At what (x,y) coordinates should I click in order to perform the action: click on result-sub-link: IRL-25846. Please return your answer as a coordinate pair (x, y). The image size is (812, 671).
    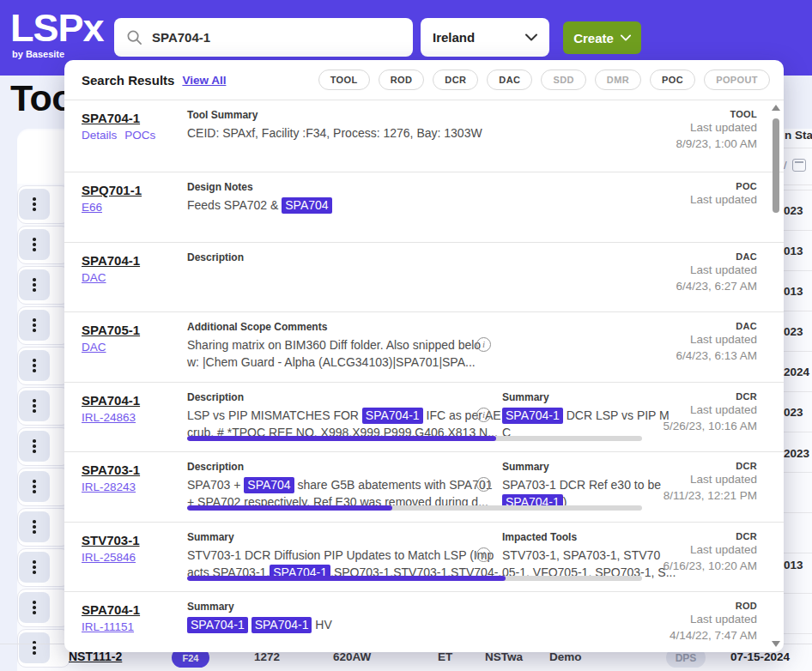
    Looking at the image, I should click on (108, 558).